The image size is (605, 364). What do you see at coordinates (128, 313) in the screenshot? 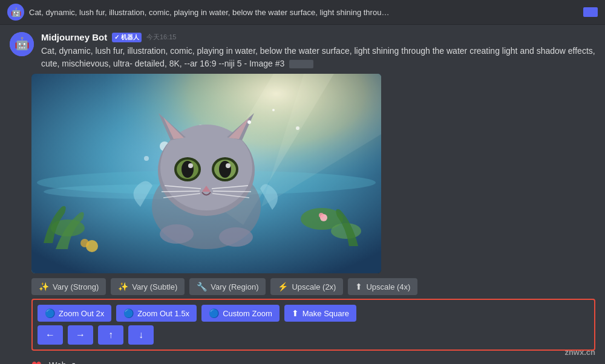
I see `zoom-out-1-5x-icon: 🔵` at bounding box center [128, 313].